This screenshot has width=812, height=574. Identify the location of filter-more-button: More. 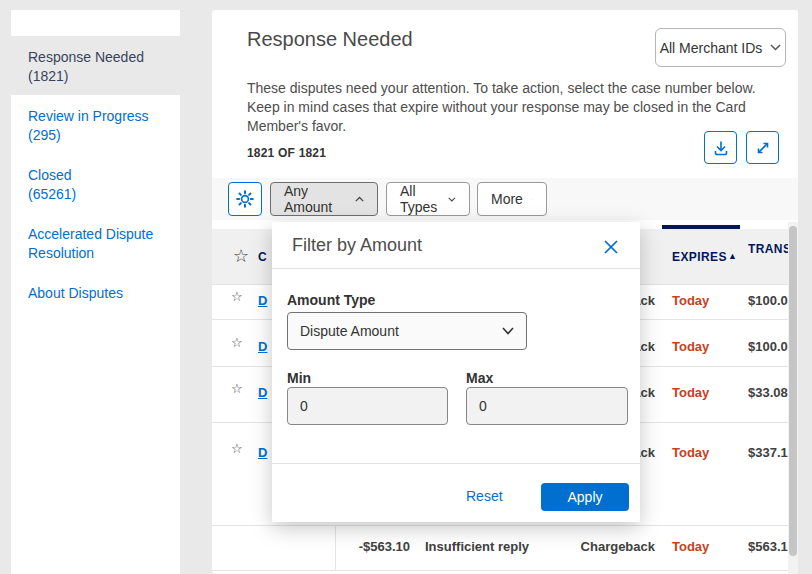
(512, 199).